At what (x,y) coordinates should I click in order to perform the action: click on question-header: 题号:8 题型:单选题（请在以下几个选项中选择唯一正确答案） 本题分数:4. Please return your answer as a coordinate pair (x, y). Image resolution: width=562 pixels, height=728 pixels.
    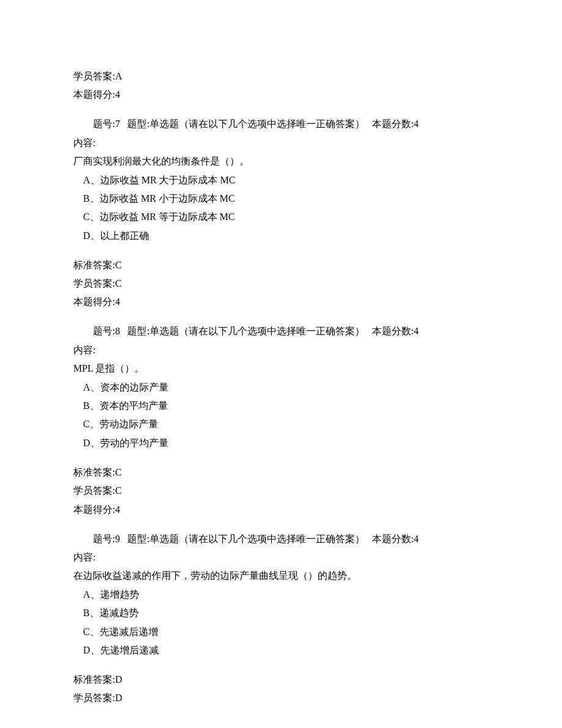
    Looking at the image, I should click on (281, 331).